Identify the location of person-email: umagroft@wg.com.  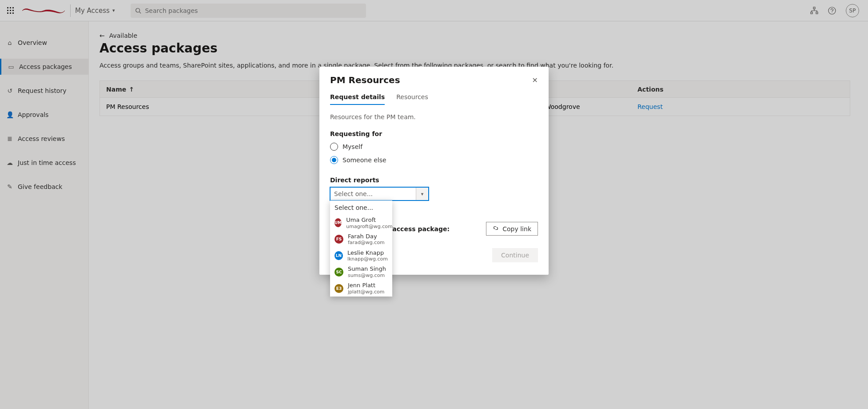
(369, 227).